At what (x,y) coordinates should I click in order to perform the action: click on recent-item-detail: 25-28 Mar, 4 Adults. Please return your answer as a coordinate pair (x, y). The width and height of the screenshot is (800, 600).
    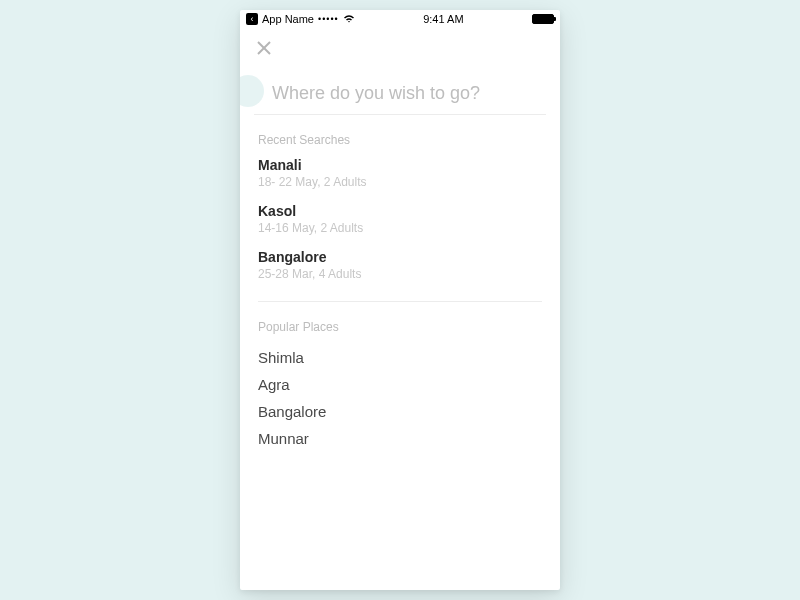
    Looking at the image, I should click on (400, 274).